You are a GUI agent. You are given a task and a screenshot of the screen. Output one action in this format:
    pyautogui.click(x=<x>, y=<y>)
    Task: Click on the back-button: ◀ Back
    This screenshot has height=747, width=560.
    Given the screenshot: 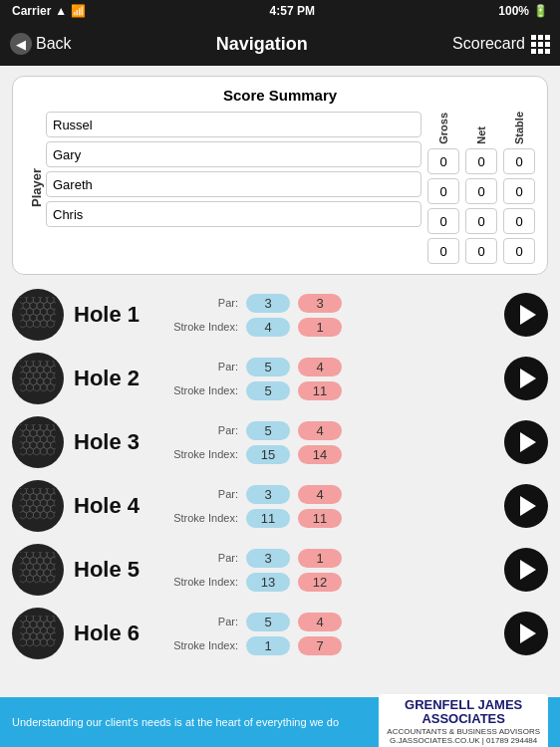 What is the action you would take?
    pyautogui.click(x=41, y=44)
    